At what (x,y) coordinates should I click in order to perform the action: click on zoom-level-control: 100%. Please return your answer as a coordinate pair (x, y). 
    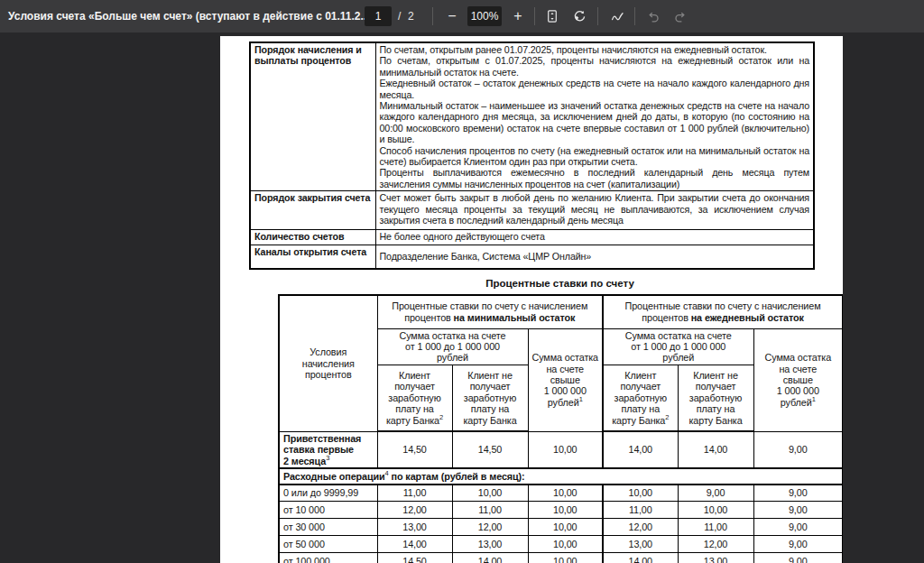
    Looking at the image, I should click on (485, 16).